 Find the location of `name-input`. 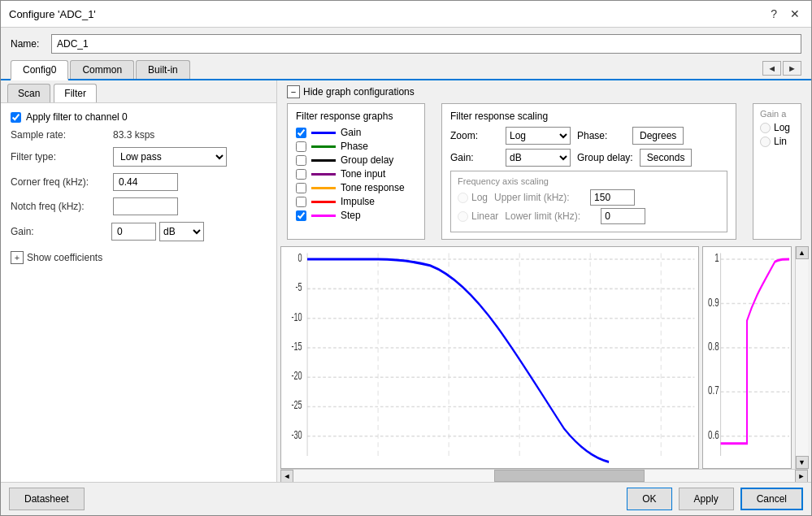

name-input is located at coordinates (426, 44).